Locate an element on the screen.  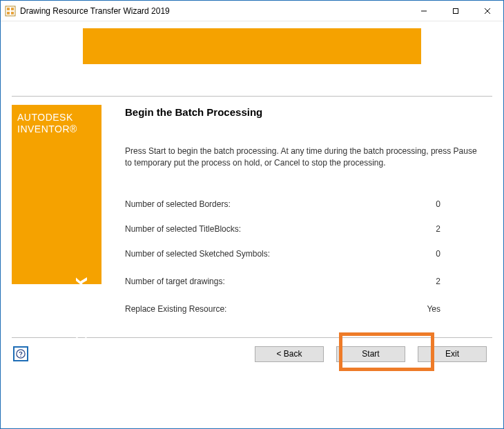
replace-value: Yes is located at coordinates (453, 309).